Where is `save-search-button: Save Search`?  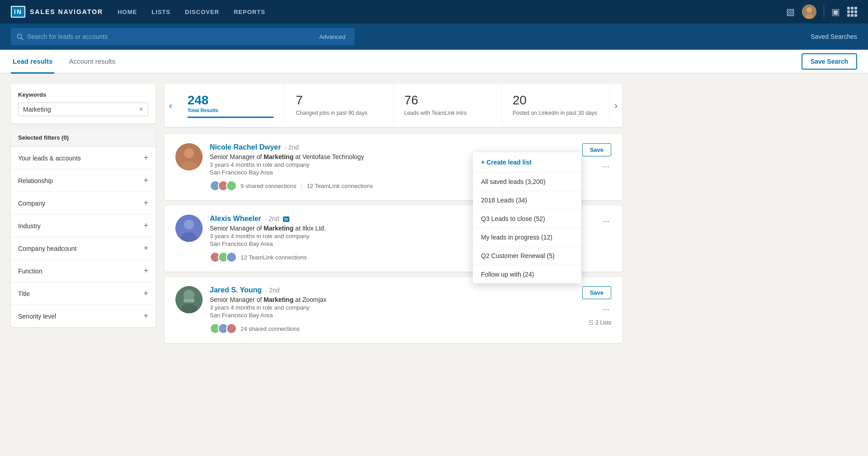
save-search-button: Save Search is located at coordinates (829, 61).